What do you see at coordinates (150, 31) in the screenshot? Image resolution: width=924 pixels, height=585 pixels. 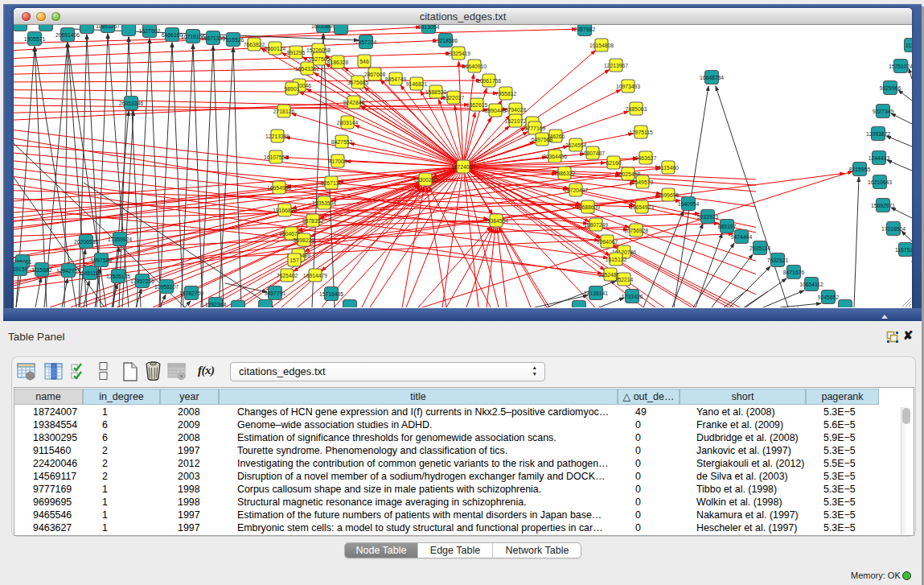 I see `svg-text: 1527602` at bounding box center [150, 31].